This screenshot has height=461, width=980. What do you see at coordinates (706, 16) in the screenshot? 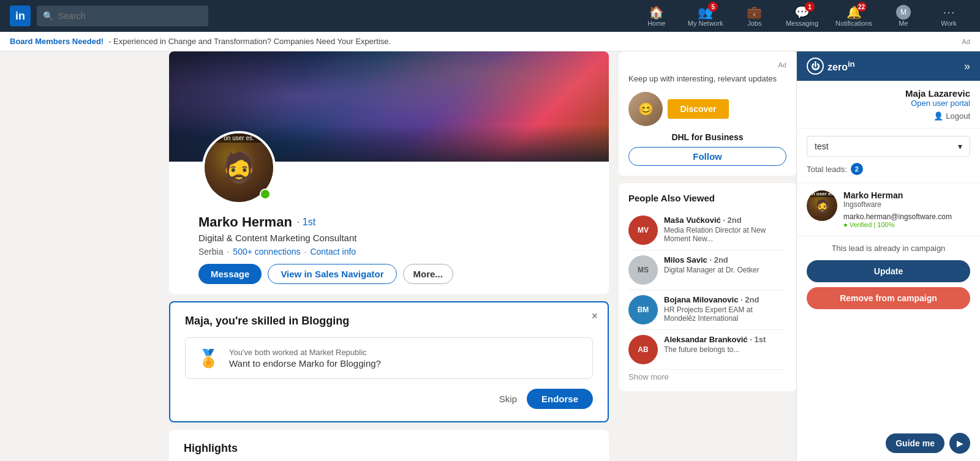
I see `nav-item-my-network: 👥5 My Network` at bounding box center [706, 16].